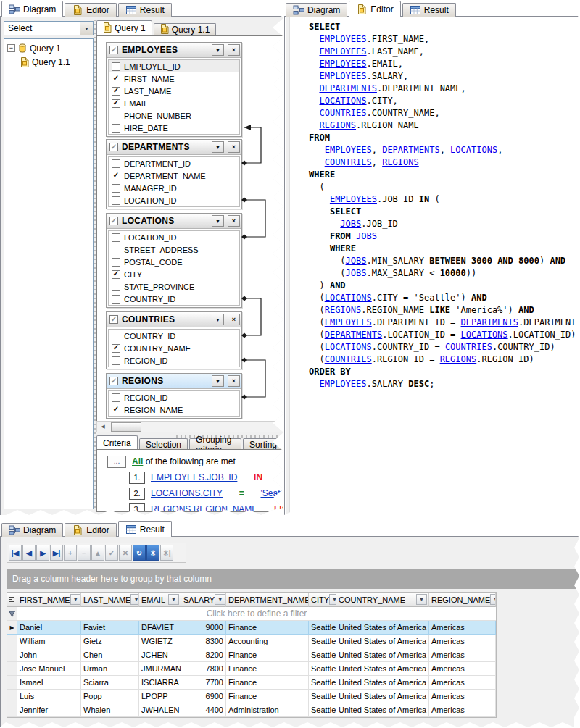  Describe the element at coordinates (49, 669) in the screenshot. I see `cell-first-name: Jose Manuel` at that location.